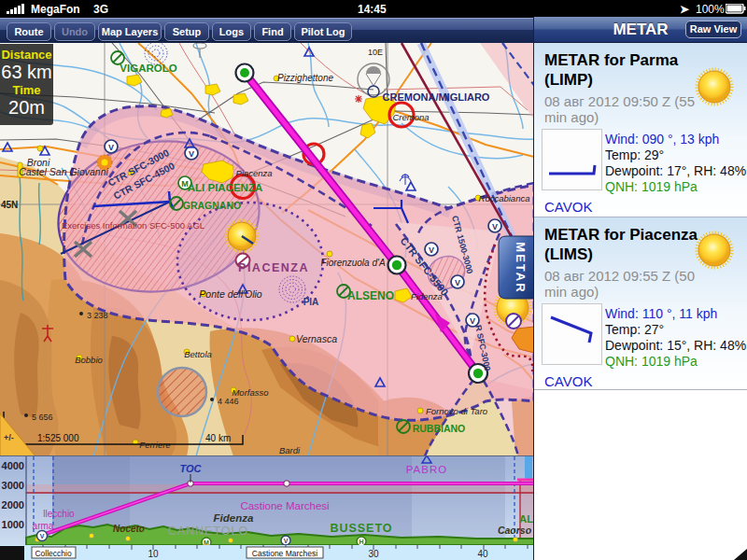 This screenshot has width=747, height=560. Describe the element at coordinates (427, 469) in the screenshot. I see `svg-text: PABRO` at that location.